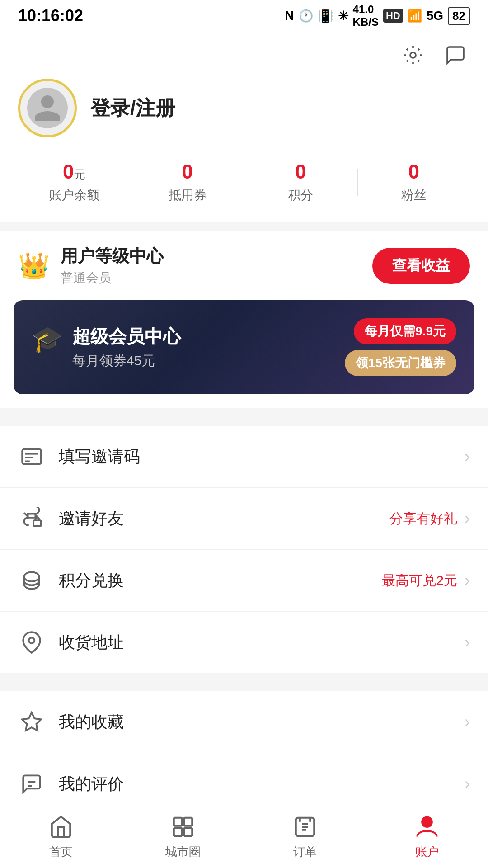 Image resolution: width=488 pixels, height=868 pixels. Describe the element at coordinates (419, 580) in the screenshot. I see `points-sub: 最高可兑2元` at that location.